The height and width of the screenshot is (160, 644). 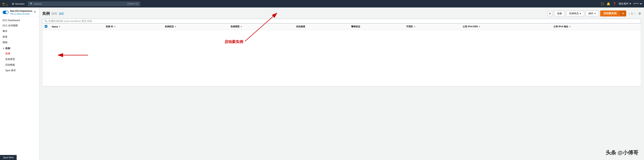 What do you see at coordinates (20, 45) in the screenshot?
I see `sidebar-nav: EC2 Dashboard EC2 全球视图 事件 标签 限制 ▼ 实例 实例` at bounding box center [20, 45].